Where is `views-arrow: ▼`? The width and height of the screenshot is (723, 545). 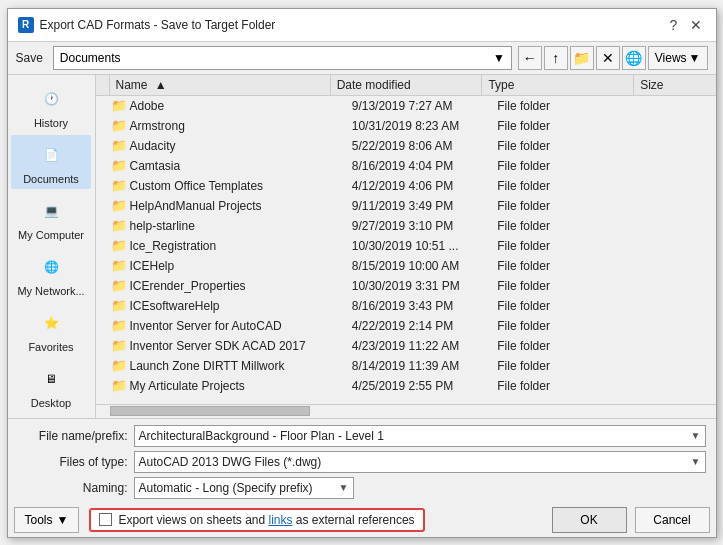
views-arrow: ▼ is located at coordinates (695, 58).